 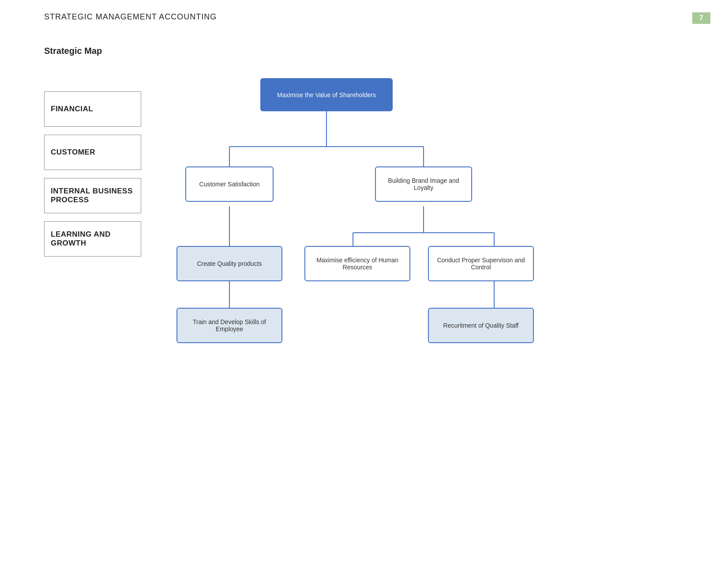 I want to click on left-labels: FINANCIAL CUSTOMER INTERNAL BUSINESS PRO…, so click(x=93, y=174).